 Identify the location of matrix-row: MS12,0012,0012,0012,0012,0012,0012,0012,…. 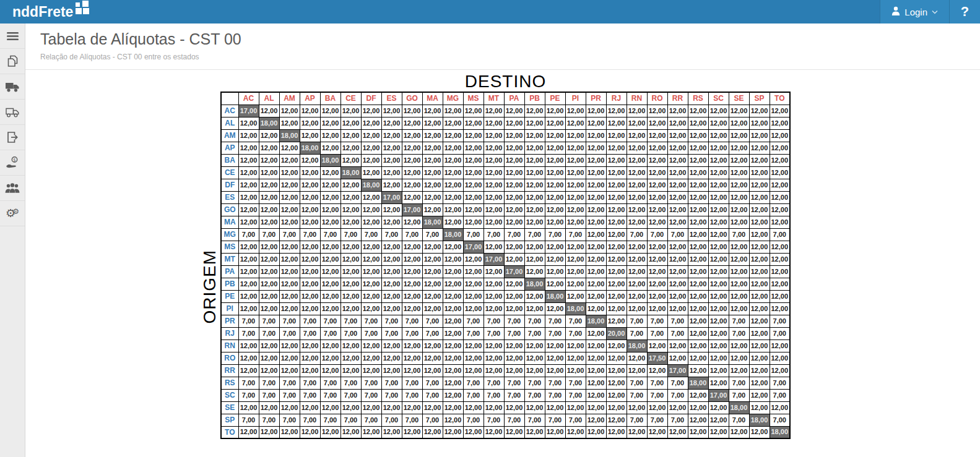
(505, 247).